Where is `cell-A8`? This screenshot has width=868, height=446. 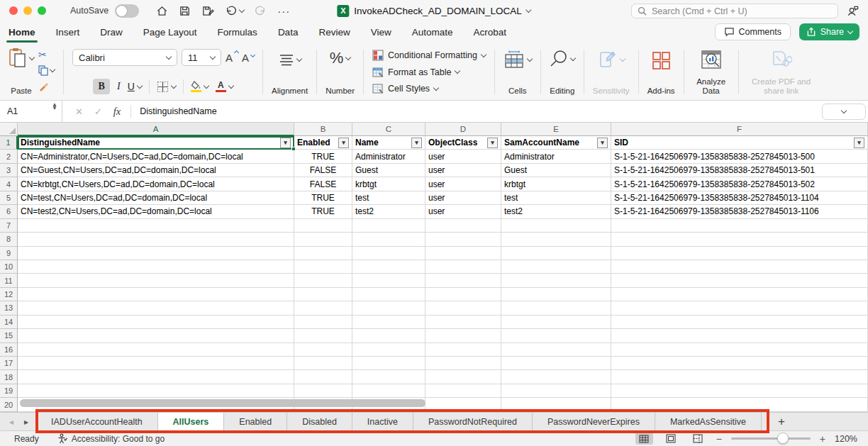 cell-A8 is located at coordinates (156, 240).